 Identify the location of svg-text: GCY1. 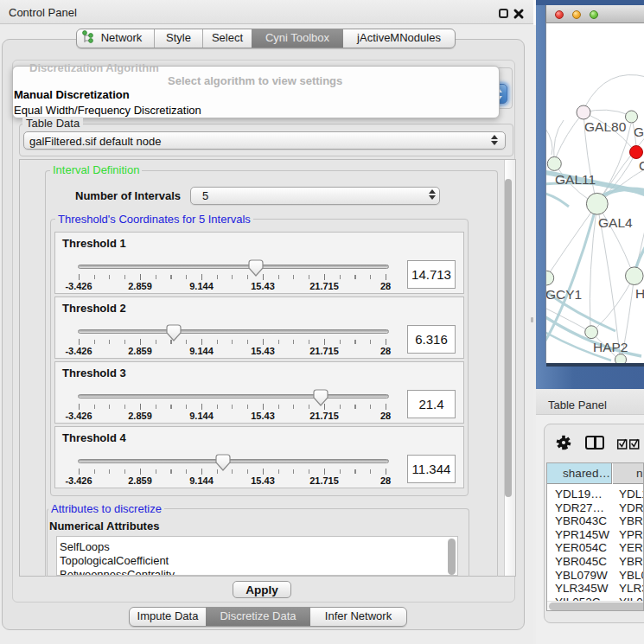
(564, 294).